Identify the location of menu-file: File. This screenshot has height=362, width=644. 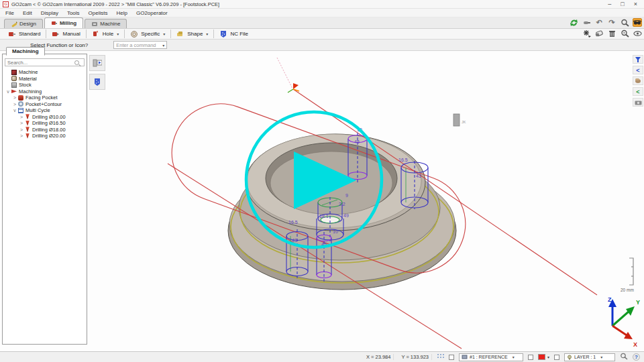
(9, 13).